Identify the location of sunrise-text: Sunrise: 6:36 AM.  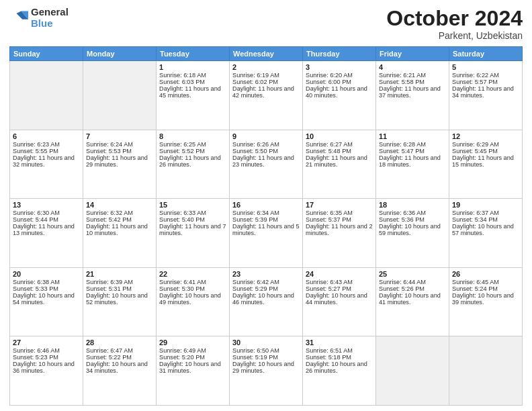
(402, 213).